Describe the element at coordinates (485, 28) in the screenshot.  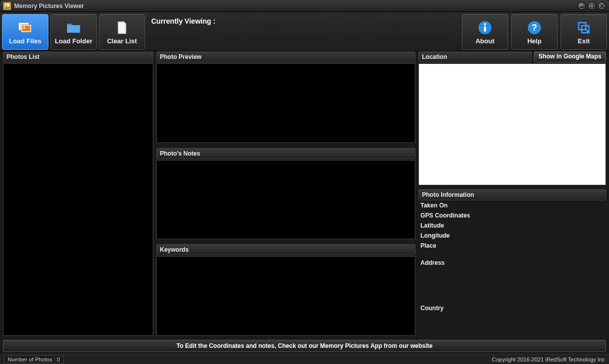
I see `info-icon` at that location.